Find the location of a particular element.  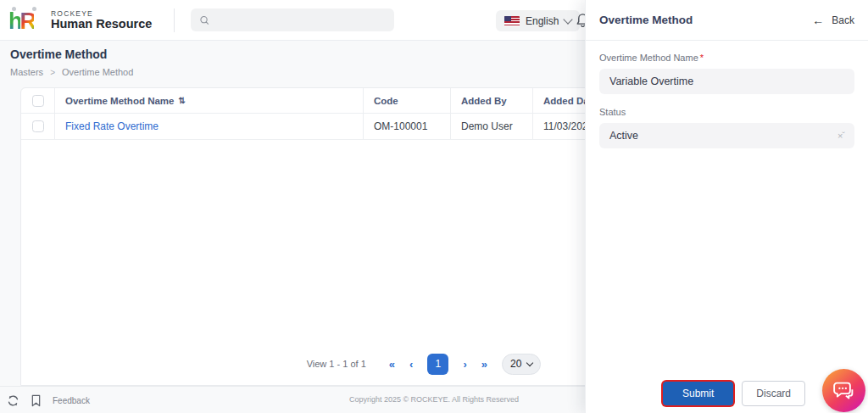

current-page-button: 1 is located at coordinates (437, 365).